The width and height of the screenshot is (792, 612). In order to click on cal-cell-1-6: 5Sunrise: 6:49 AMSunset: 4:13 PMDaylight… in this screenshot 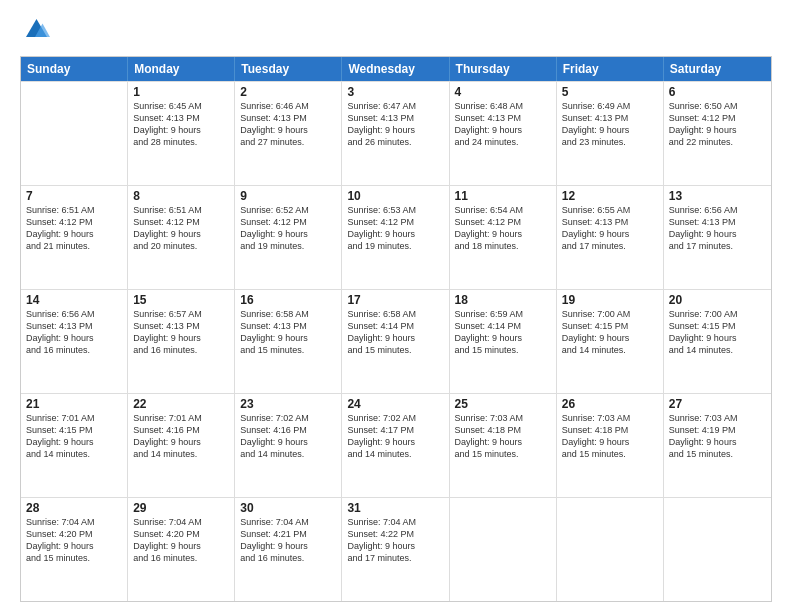, I will do `click(610, 134)`.